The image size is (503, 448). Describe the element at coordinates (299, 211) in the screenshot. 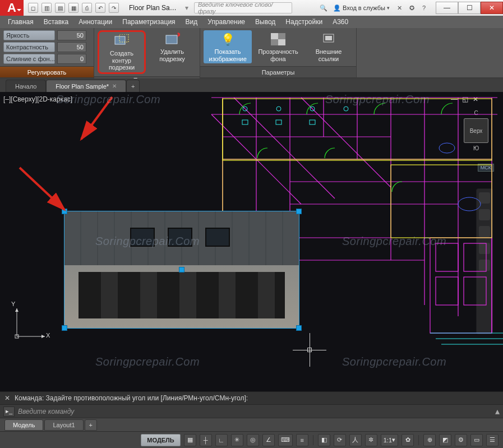

I see `grip-top-right` at that location.